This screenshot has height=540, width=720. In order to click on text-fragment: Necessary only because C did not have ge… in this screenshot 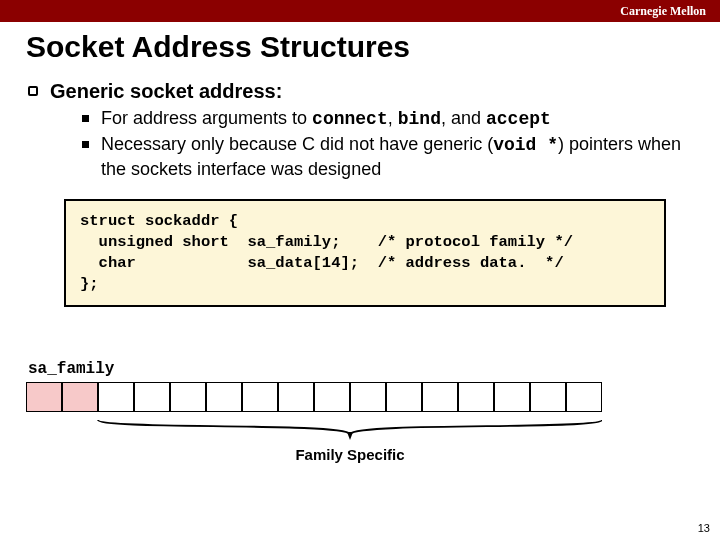, I will do `click(297, 144)`.